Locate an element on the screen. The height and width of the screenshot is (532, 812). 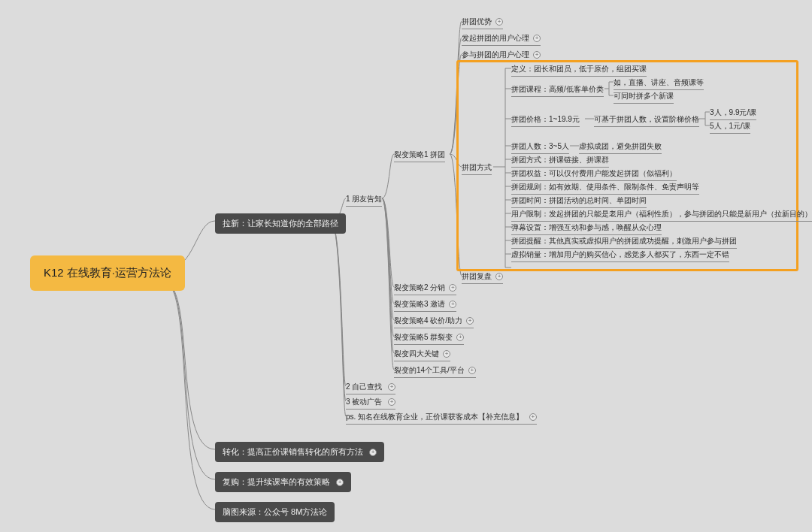
node-price-label: 拼团价格：1~19.9元 is located at coordinates (546, 119).